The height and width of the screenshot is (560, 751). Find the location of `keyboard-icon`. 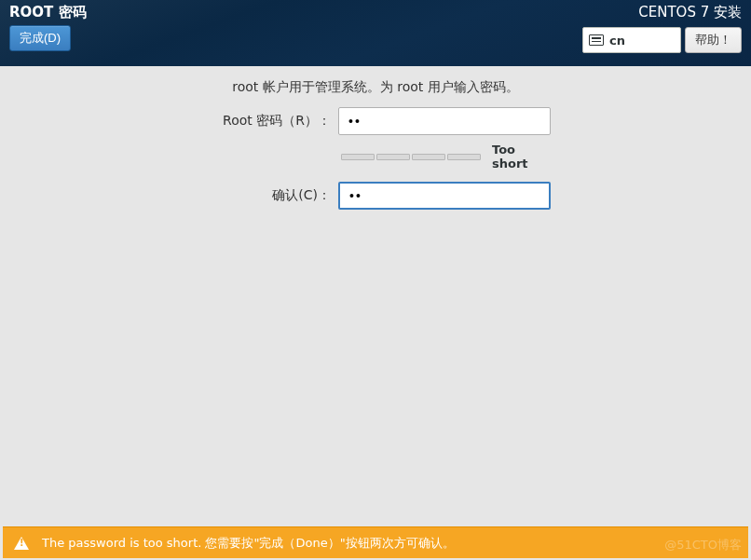

keyboard-icon is located at coordinates (596, 40).